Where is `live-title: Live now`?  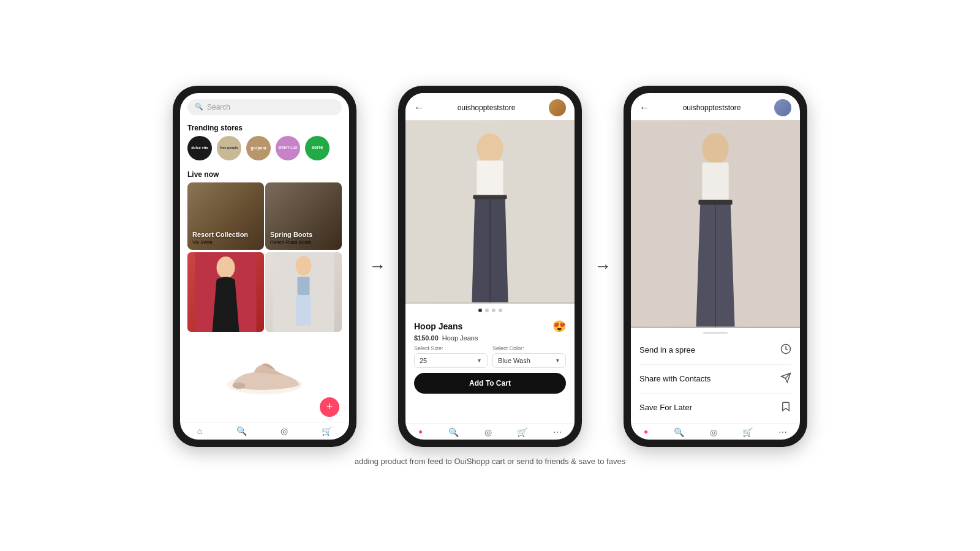
live-title: Live now is located at coordinates (265, 174).